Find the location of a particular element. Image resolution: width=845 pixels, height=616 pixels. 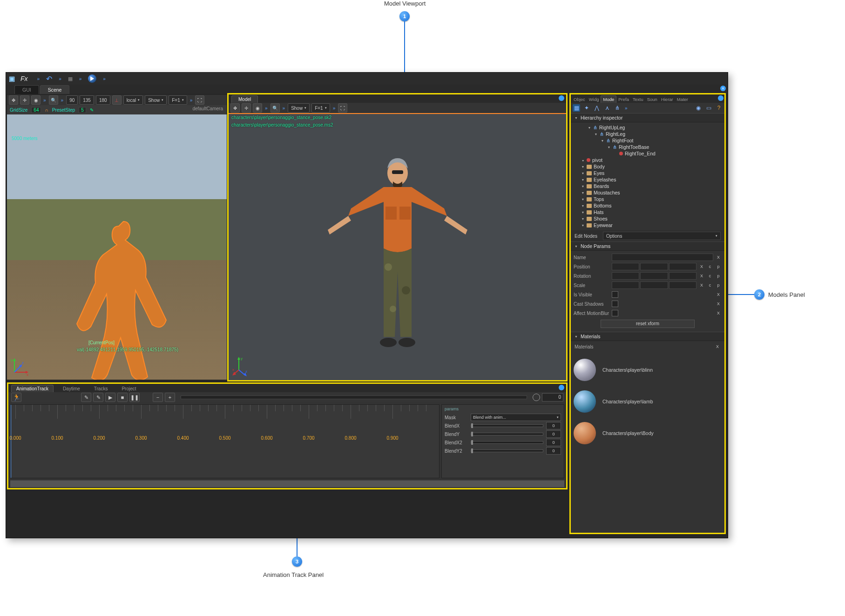

tab-textures: Textu is located at coordinates (638, 100).